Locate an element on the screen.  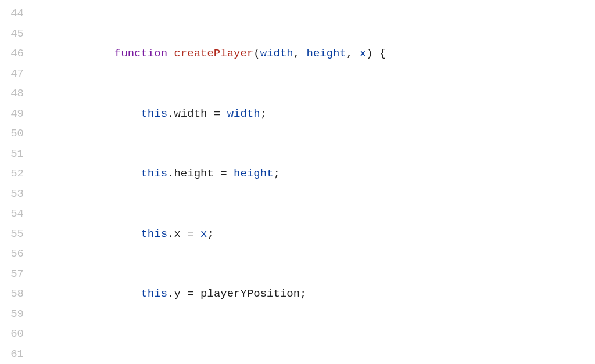
code-line is located at coordinates (315, 354).